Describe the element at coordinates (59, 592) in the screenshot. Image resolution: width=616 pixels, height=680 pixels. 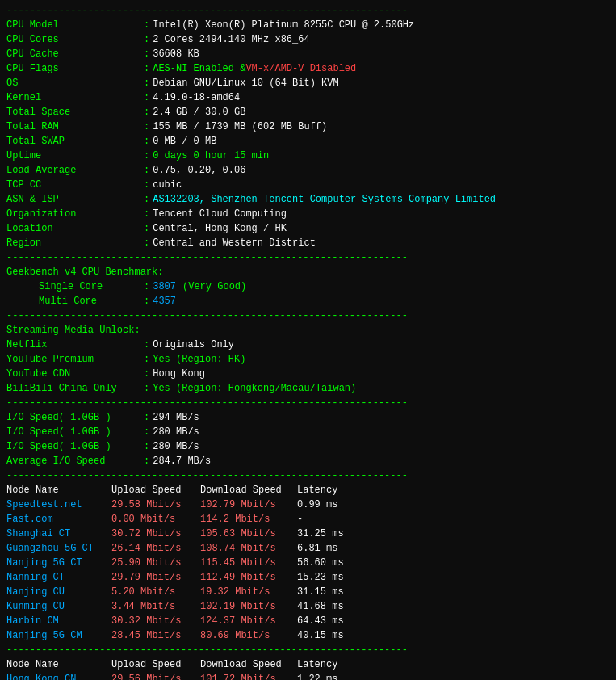
I see `node-name-cell: Nanjing CU` at that location.